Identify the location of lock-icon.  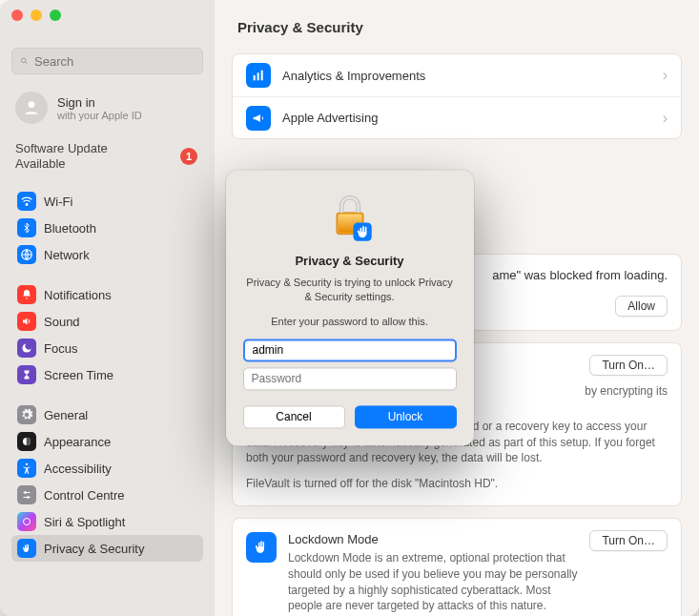
(350, 216).